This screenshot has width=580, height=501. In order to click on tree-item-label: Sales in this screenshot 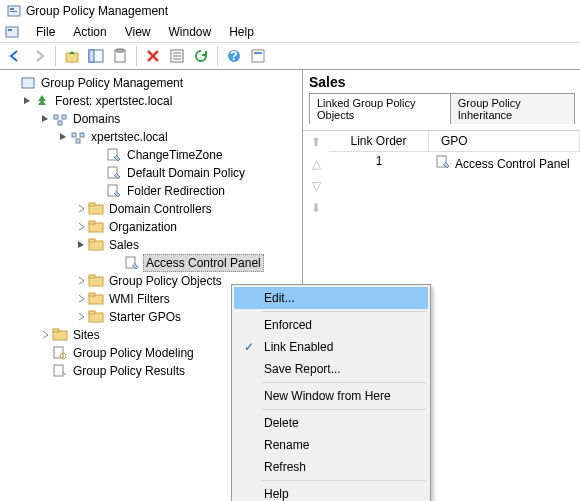, I will do `click(124, 245)`.